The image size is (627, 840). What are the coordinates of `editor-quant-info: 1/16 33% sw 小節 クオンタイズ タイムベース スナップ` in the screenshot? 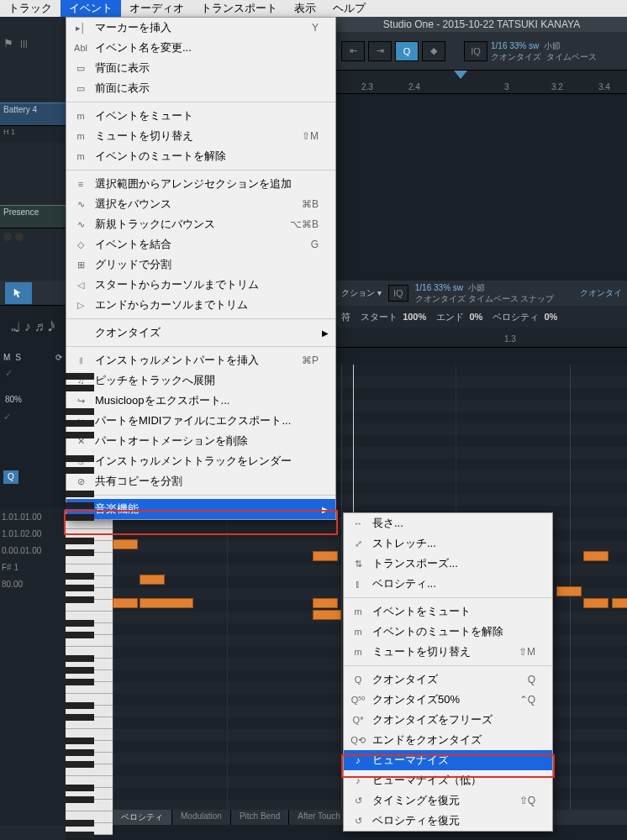 It's located at (485, 293).